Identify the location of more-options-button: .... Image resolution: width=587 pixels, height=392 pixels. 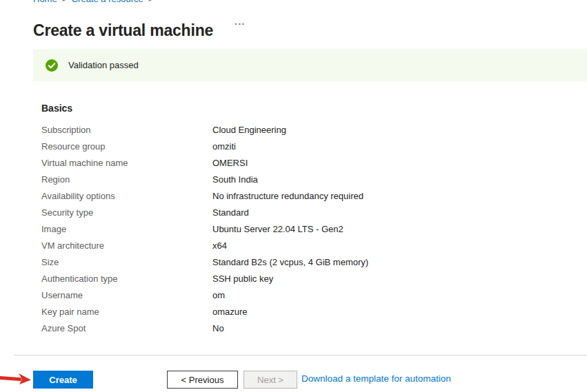
(240, 21).